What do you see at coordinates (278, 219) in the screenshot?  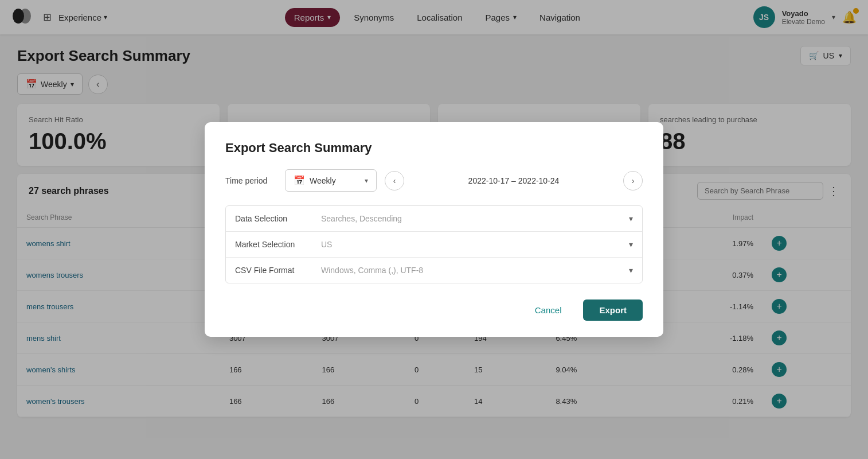 I see `data-selection-label: Data Selection` at bounding box center [278, 219].